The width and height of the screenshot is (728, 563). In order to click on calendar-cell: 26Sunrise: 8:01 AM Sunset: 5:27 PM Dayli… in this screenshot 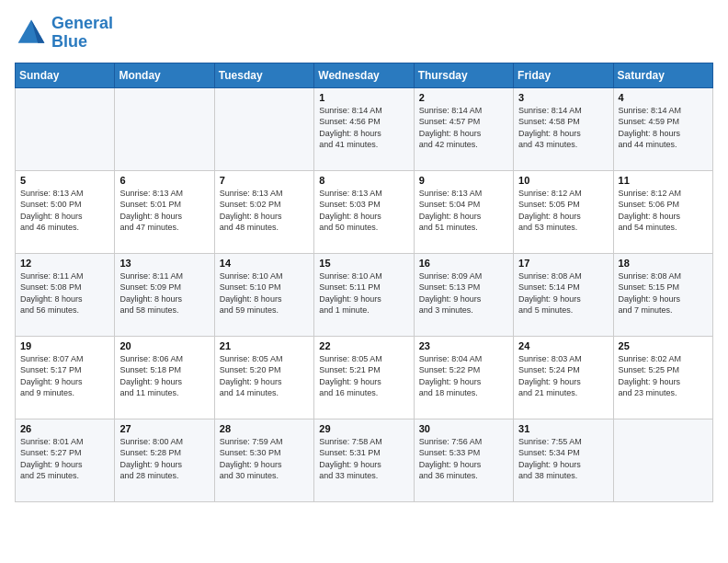, I will do `click(65, 460)`.